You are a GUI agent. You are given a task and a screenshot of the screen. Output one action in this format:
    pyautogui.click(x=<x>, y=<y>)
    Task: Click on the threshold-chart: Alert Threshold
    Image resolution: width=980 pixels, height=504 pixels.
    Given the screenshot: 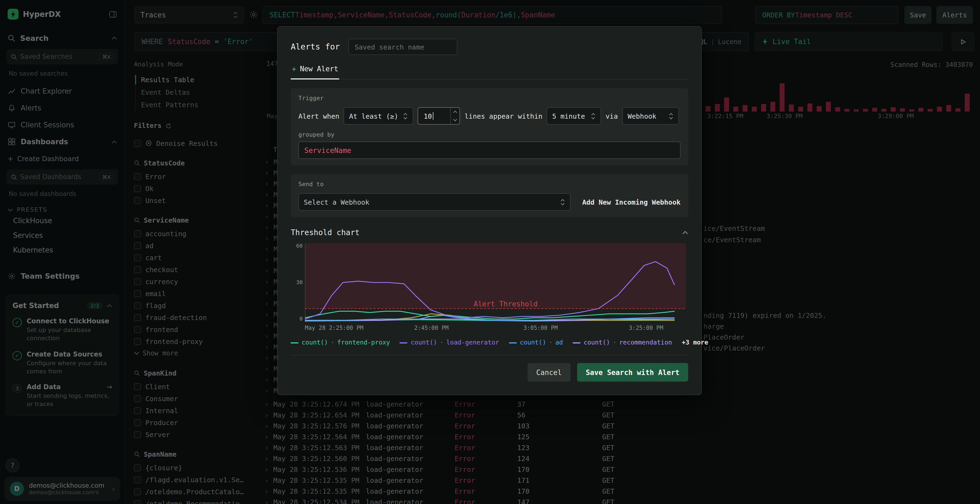 What is the action you would take?
    pyautogui.click(x=495, y=283)
    